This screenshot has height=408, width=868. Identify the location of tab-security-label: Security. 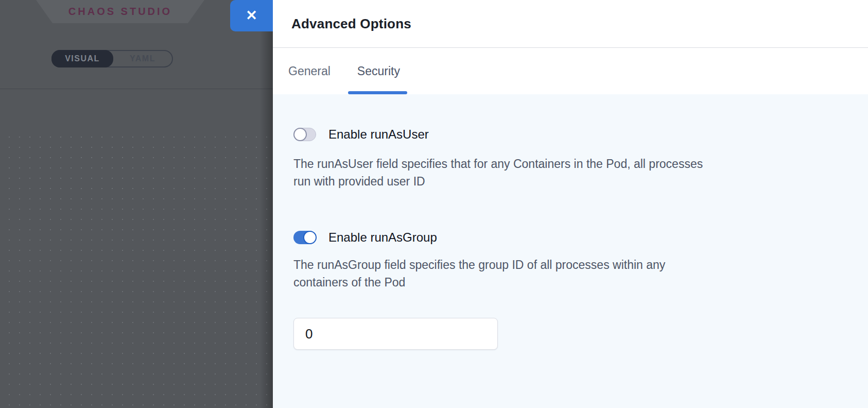
(379, 71).